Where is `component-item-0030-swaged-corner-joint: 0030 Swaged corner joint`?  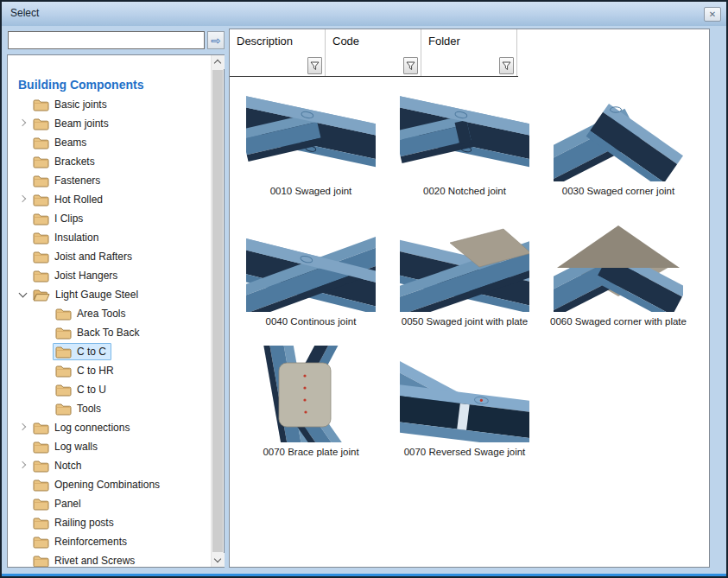 component-item-0030-swaged-corner-joint: 0030 Swaged corner joint is located at coordinates (618, 137).